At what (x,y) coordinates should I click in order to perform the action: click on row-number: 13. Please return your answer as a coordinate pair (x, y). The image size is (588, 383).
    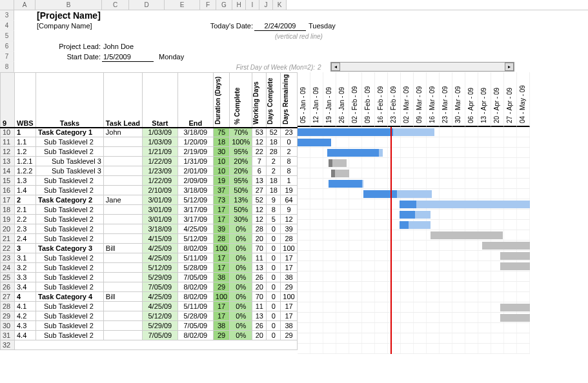
    Looking at the image, I should click on (8, 161).